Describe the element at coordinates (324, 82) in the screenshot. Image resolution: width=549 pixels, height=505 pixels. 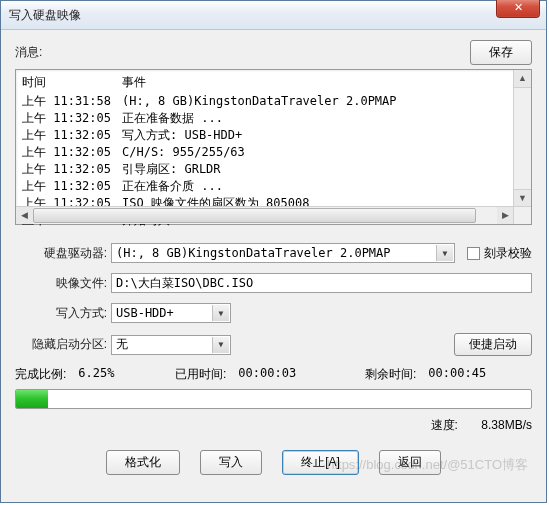
I see `col-header-event: 事件` at that location.